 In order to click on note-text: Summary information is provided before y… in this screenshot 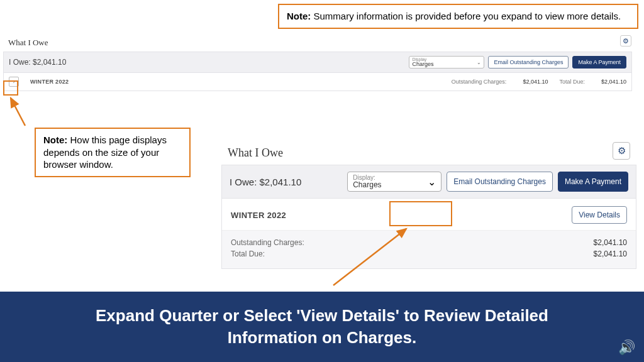, I will do `click(468, 16)`.